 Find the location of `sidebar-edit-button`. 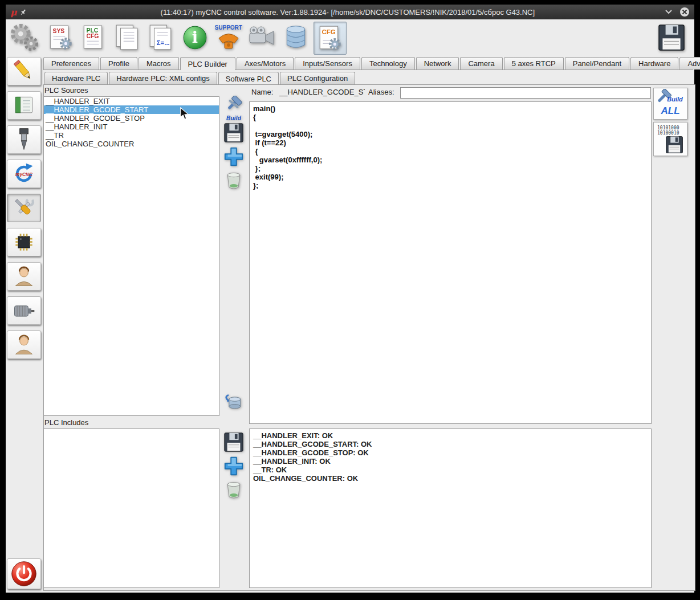

sidebar-edit-button is located at coordinates (24, 71).